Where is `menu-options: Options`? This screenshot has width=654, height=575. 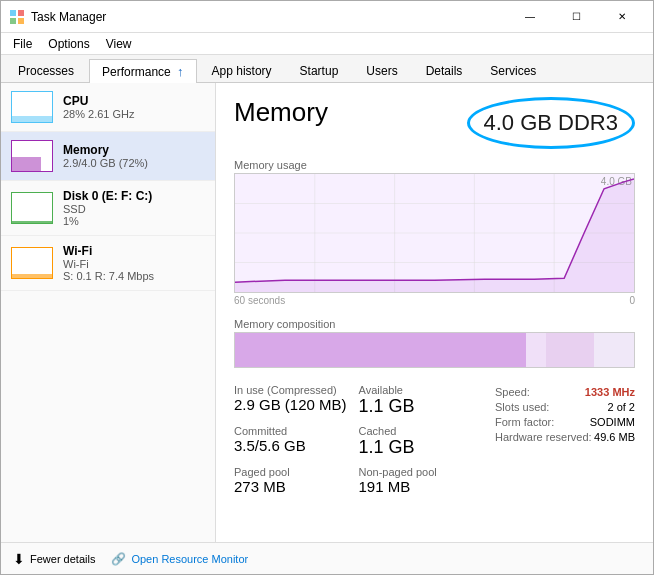
menu-options: Options is located at coordinates (68, 44).